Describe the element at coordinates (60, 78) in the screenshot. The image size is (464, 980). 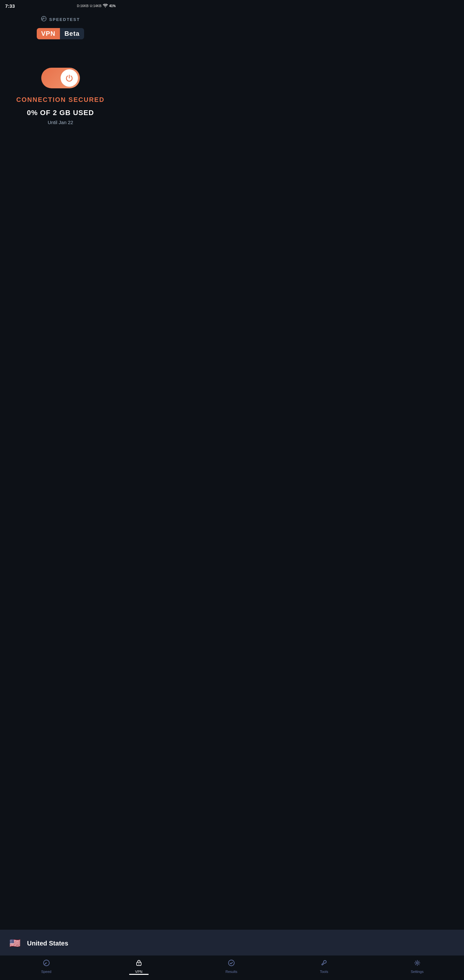
I see `vpn-toggle` at that location.